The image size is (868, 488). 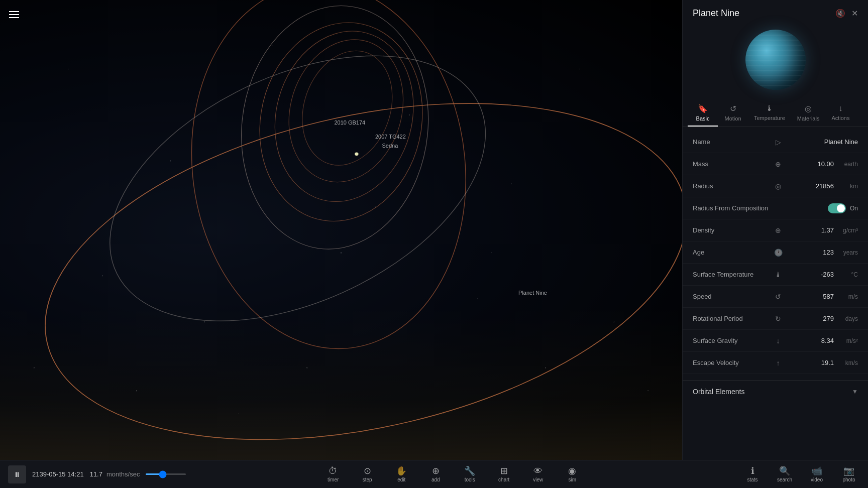 What do you see at coordinates (333, 471) in the screenshot?
I see `timer-icon: ⏱` at bounding box center [333, 471].